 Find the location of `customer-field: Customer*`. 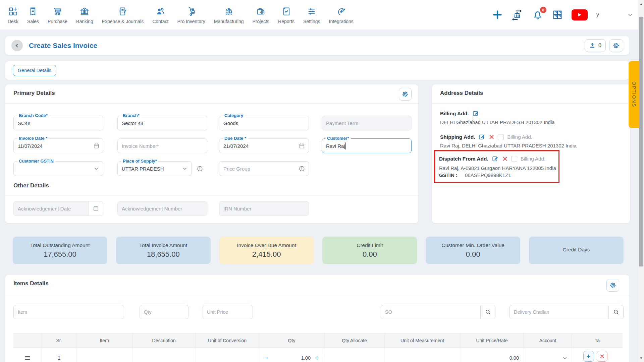

customer-field: Customer* is located at coordinates (367, 146).